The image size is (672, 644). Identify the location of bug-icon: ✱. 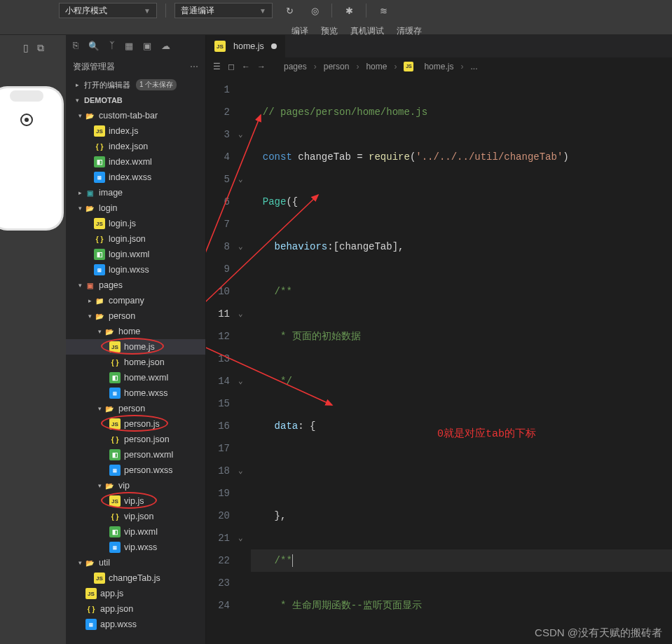
(349, 11).